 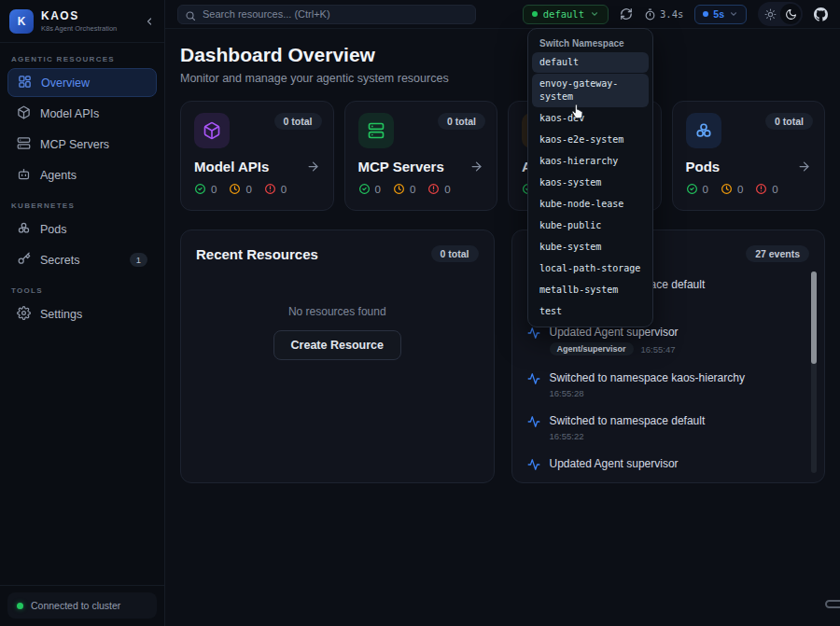 What do you see at coordinates (401, 166) in the screenshot?
I see `card-title: MCP Servers` at bounding box center [401, 166].